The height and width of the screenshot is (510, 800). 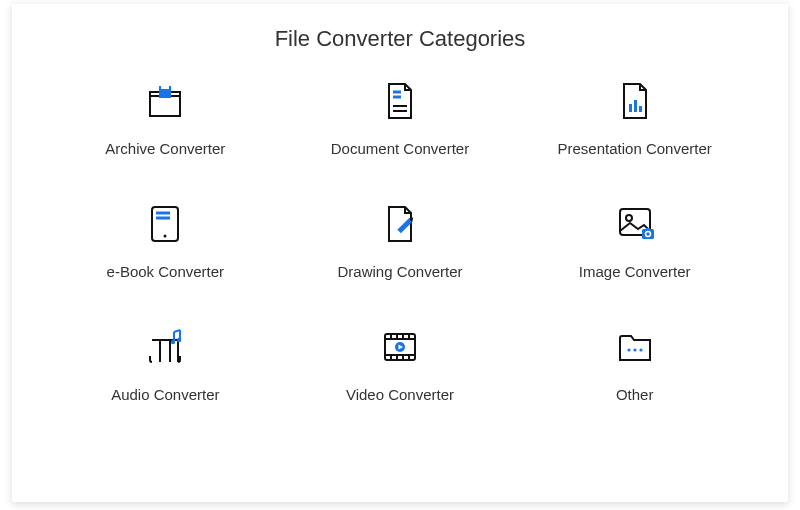 I want to click on category-label: Audio Converter, so click(x=165, y=394).